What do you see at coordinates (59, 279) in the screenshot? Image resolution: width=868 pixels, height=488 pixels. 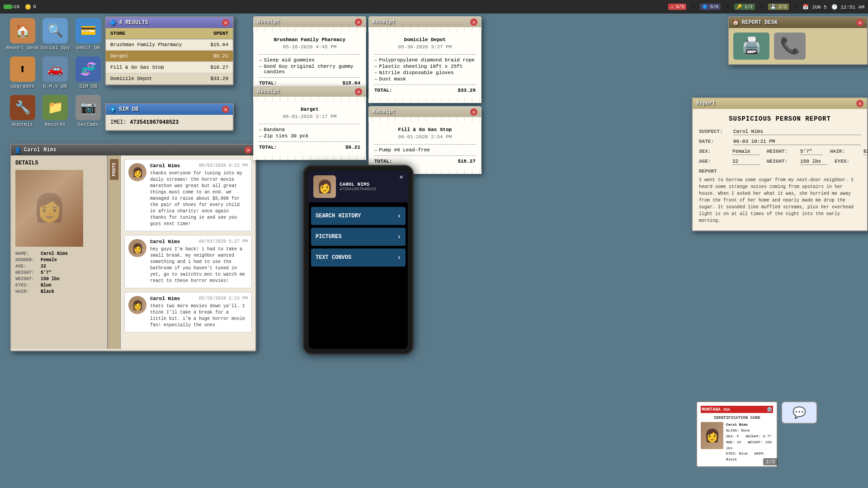 I see `info-weight: WEIGHT: 150 lbs` at bounding box center [59, 279].